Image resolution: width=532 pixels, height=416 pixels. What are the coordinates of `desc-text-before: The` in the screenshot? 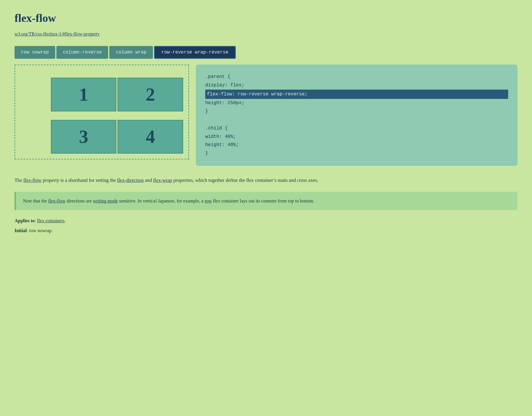 It's located at (19, 180).